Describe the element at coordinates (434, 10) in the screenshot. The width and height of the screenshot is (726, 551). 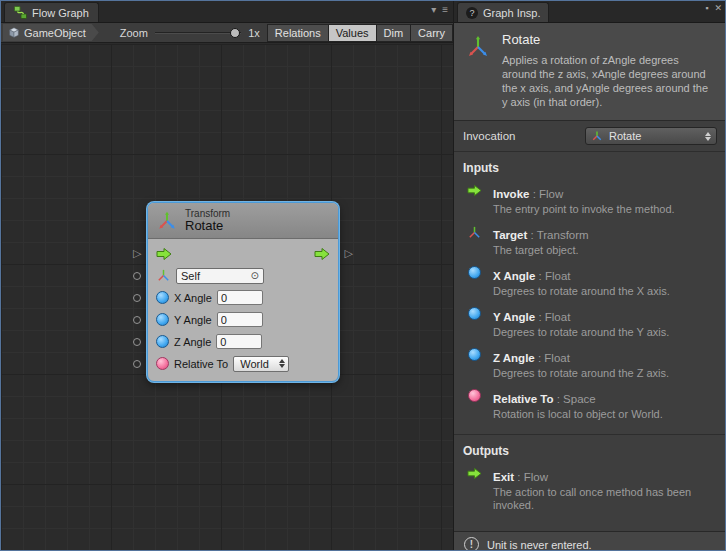
I see `pane-dropdown-icon: ▾` at that location.